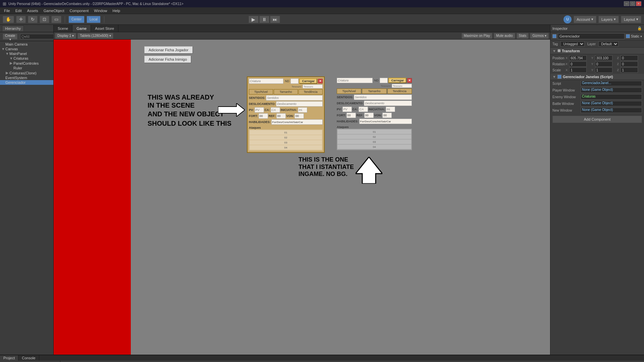  What do you see at coordinates (604, 58) in the screenshot?
I see `pos-y: 303.100` at bounding box center [604, 58].